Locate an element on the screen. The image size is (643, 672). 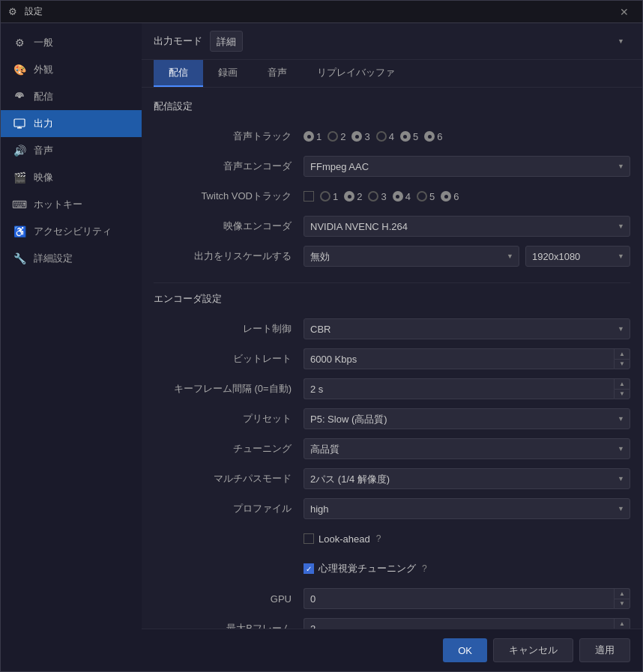
bitrate-input is located at coordinates (459, 359).